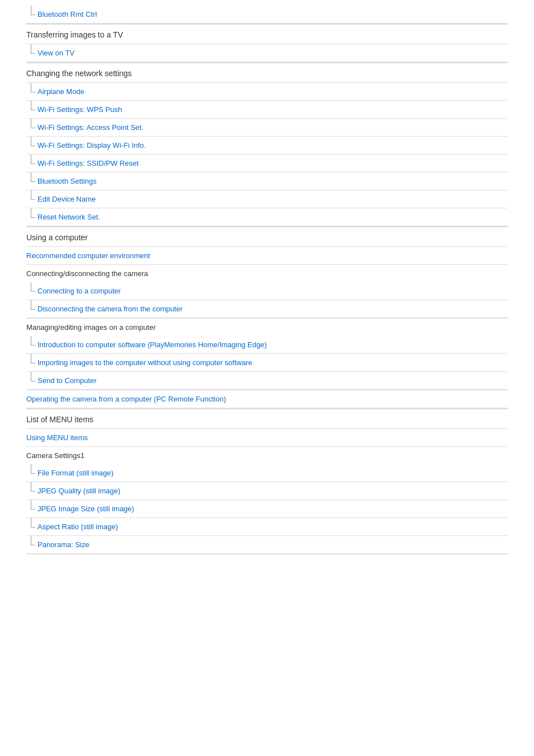  I want to click on group-header-network-settings: Changing the network settings, so click(267, 73).